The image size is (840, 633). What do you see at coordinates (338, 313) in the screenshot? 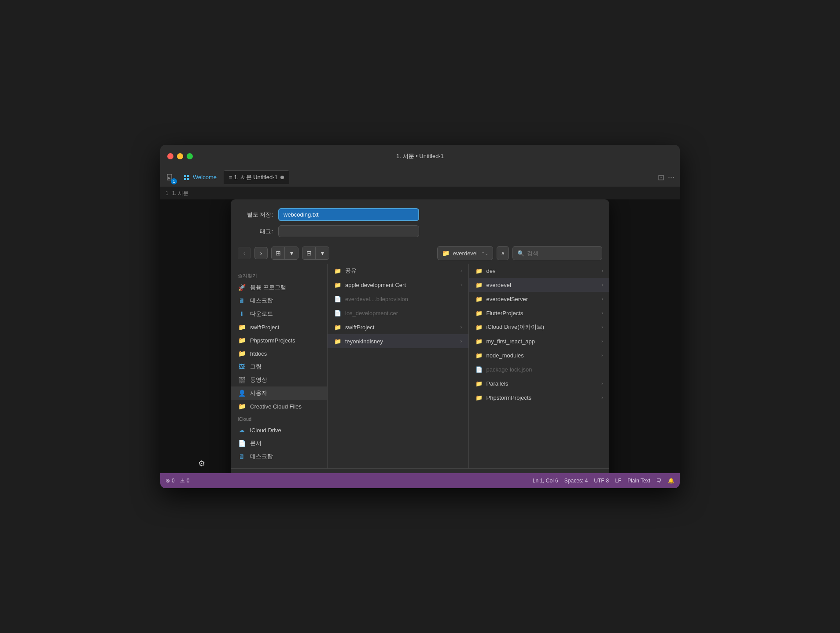
I see `cert-icon: 📄` at bounding box center [338, 313].